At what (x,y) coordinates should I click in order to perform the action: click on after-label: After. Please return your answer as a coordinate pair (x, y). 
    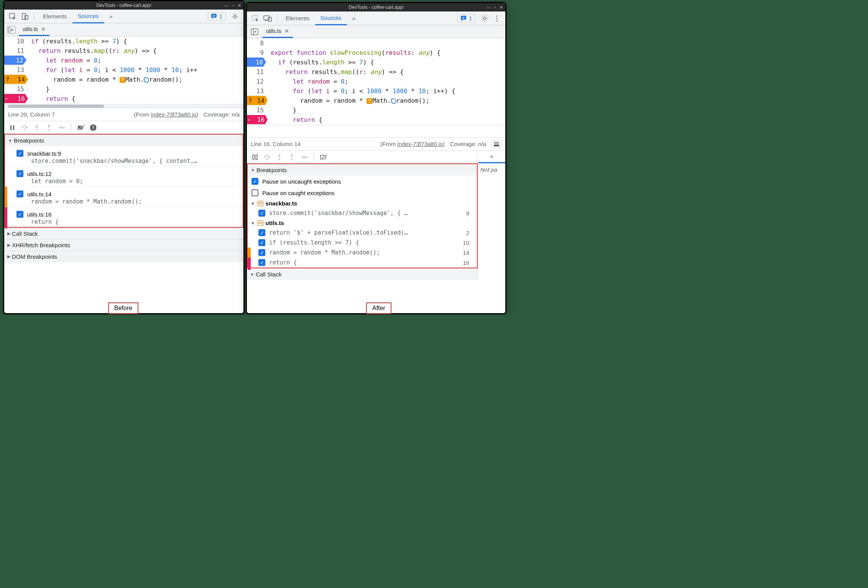
    Looking at the image, I should click on (379, 308).